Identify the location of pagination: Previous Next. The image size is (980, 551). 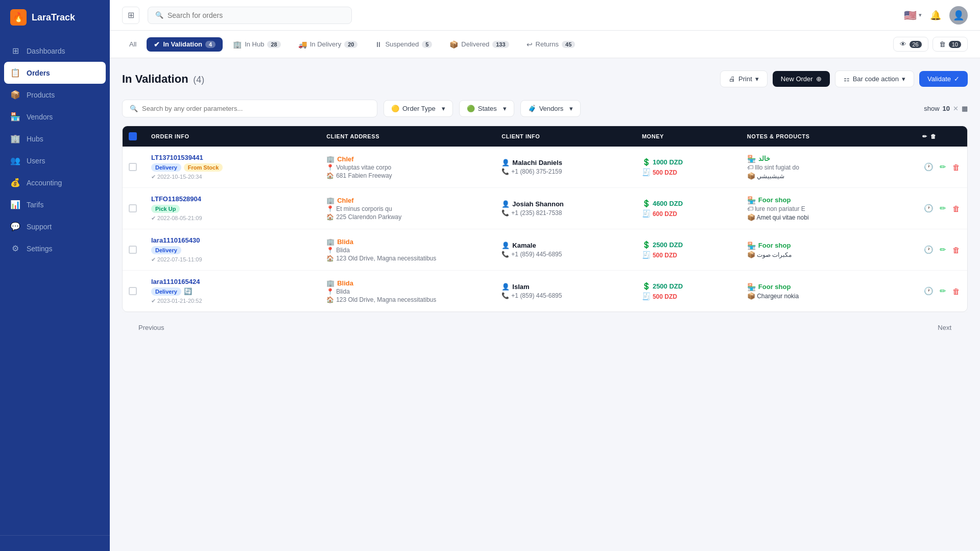
(545, 327).